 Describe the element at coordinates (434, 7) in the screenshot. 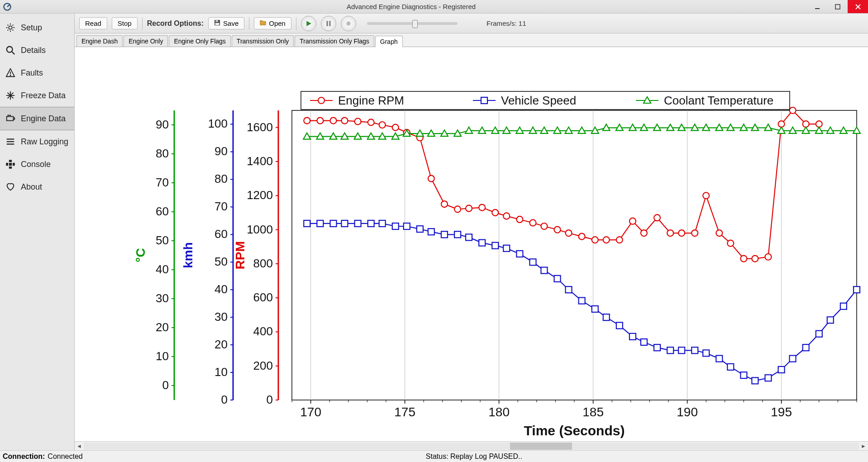

I see `title-bar: Advanced Engine Diagnostics - Registered` at that location.